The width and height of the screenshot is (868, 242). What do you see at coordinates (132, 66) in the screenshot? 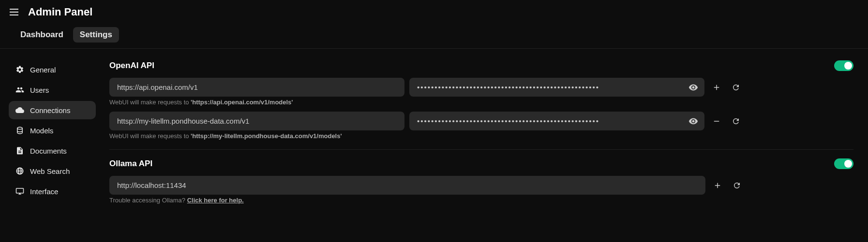
I see `section-title-openai: OpenAI API` at bounding box center [132, 66].